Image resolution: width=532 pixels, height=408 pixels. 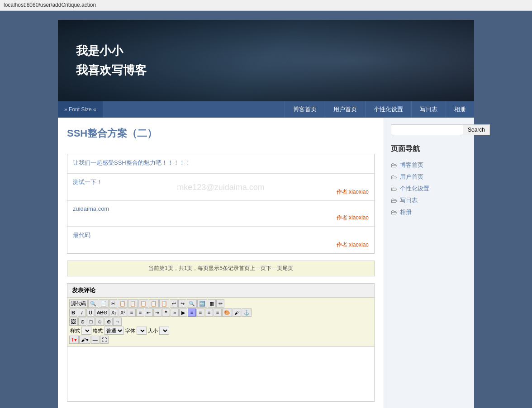 What do you see at coordinates (74, 340) in the screenshot?
I see `tb-font-color-pick: T▾` at bounding box center [74, 340].